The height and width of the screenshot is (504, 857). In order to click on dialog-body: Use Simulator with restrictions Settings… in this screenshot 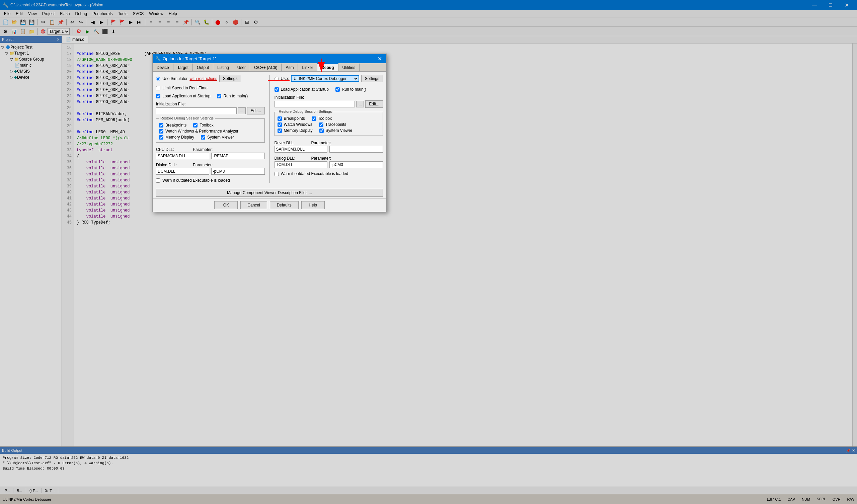, I will do `click(269, 129)`.